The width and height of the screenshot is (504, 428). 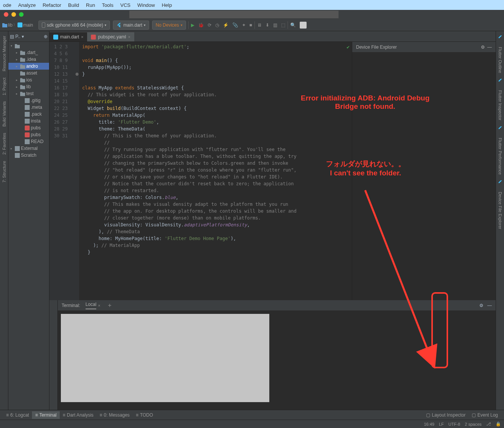 I want to click on tree-item-.meta: .meta, so click(x=29, y=107).